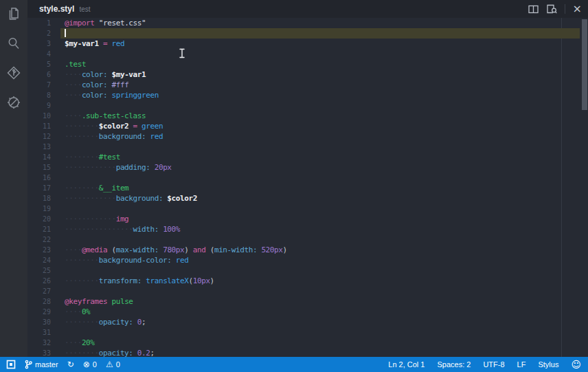  What do you see at coordinates (14, 44) in the screenshot?
I see `sidebar-item-search` at bounding box center [14, 44].